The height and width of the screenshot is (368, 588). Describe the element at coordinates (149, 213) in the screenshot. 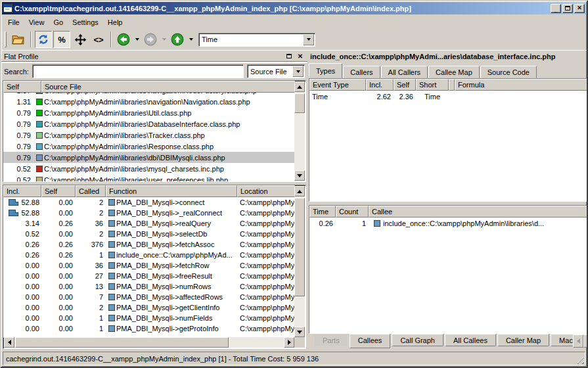

I see `function-row: 52.880.002PMA_DBI_Mysqli->_realConnectC:…` at that location.